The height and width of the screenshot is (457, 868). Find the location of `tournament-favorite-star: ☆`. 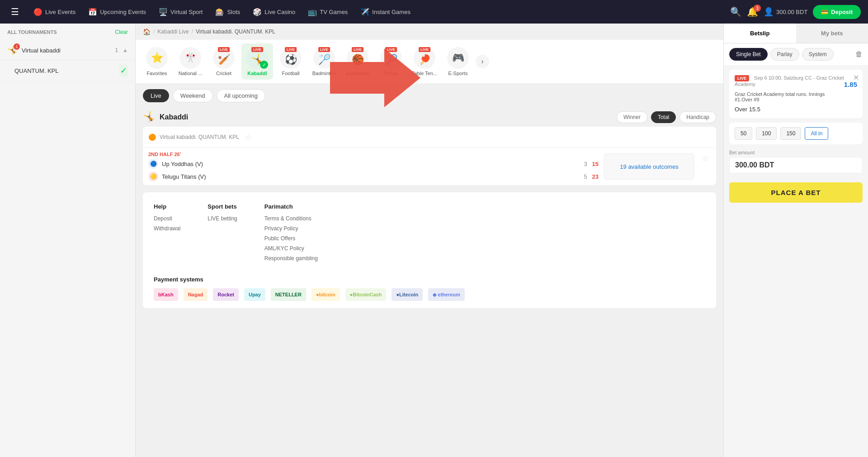

tournament-favorite-star: ☆ is located at coordinates (248, 137).